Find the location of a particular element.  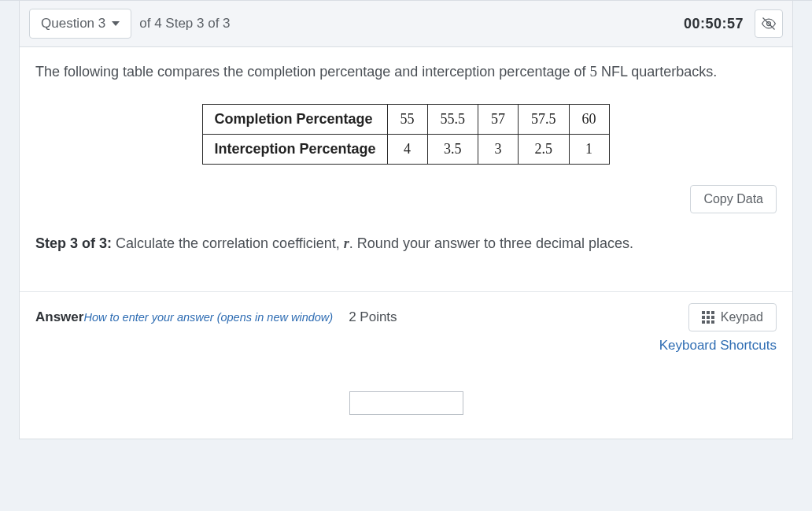

step-label: Step 3 of 3: is located at coordinates (76, 243).